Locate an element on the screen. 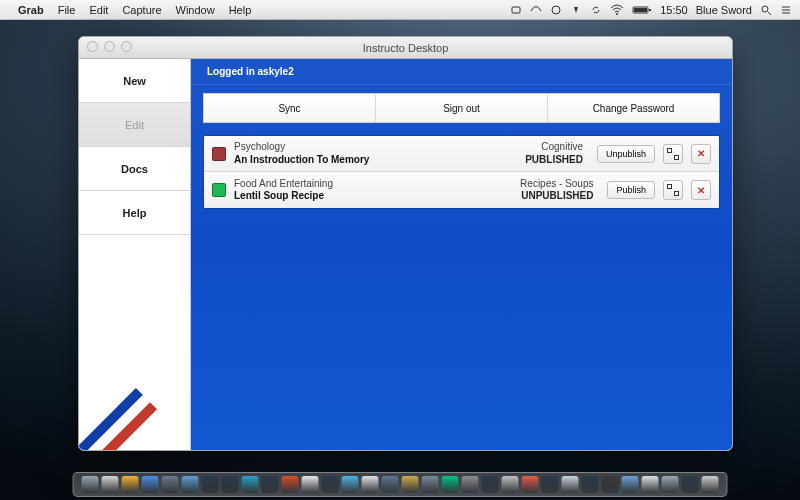 This screenshot has height=500, width=800. unpublish-button: Unpublish is located at coordinates (626, 154).